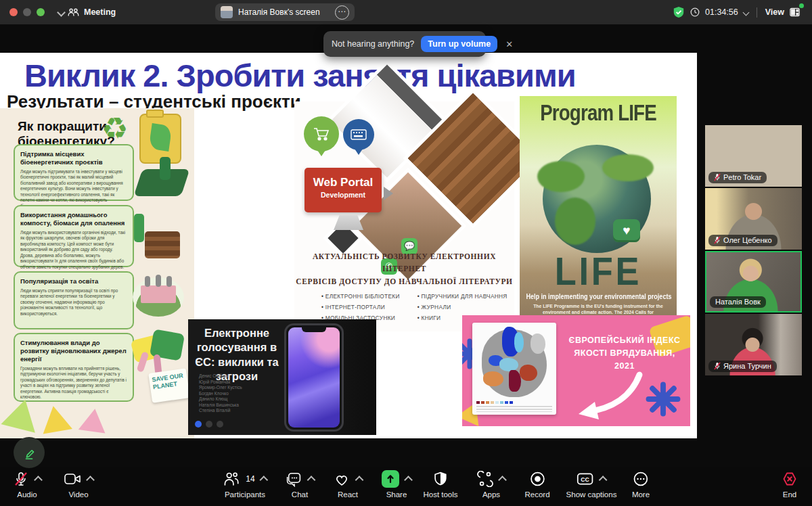 This screenshot has width=812, height=506. I want to click on share-button: Share, so click(397, 484).